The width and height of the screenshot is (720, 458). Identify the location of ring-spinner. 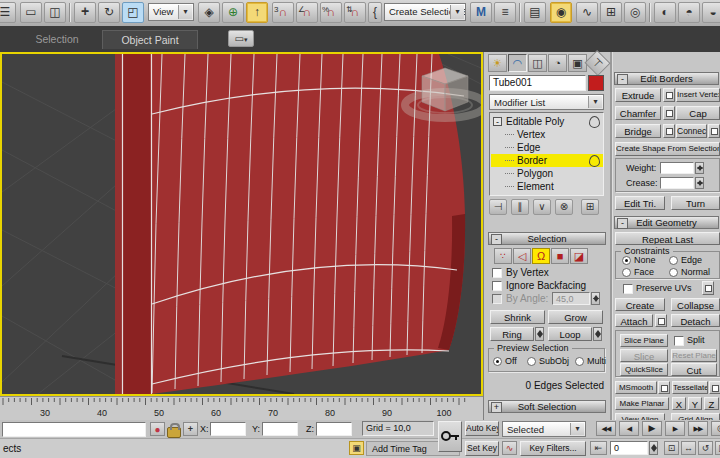
(540, 334).